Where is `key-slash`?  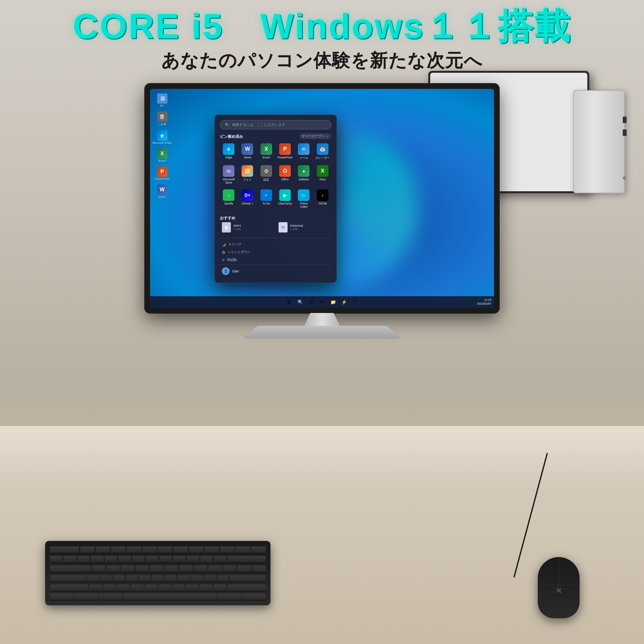
key-slash is located at coordinates (220, 588).